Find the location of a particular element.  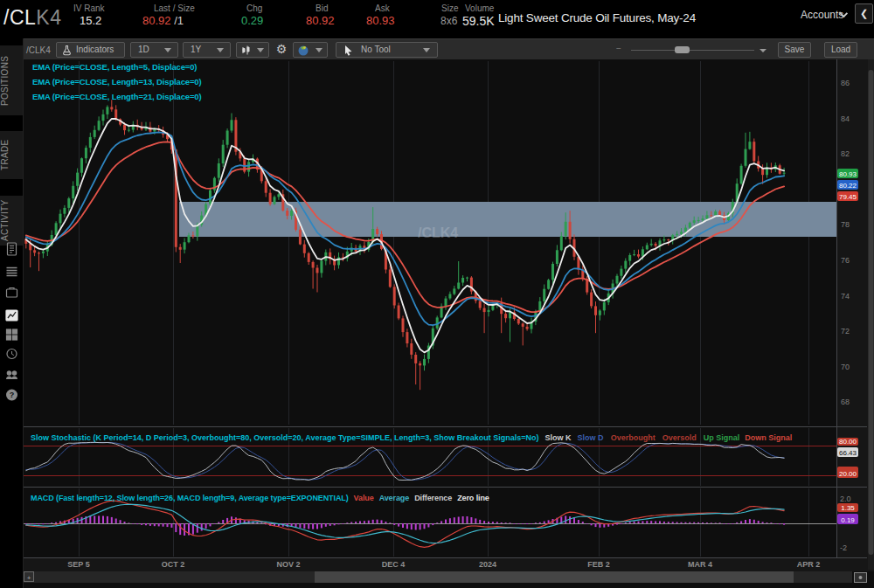

svg-text: 70 is located at coordinates (845, 367).